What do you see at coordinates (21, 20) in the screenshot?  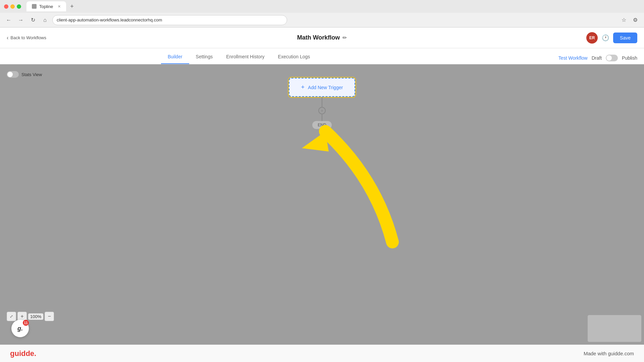 I see `forward-nav-button: →` at bounding box center [21, 20].